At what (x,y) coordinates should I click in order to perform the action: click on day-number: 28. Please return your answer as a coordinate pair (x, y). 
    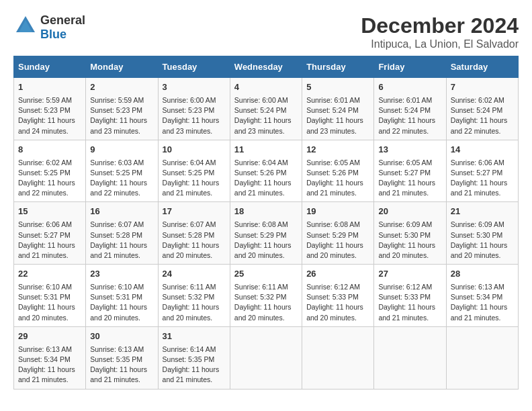
    Looking at the image, I should click on (482, 274).